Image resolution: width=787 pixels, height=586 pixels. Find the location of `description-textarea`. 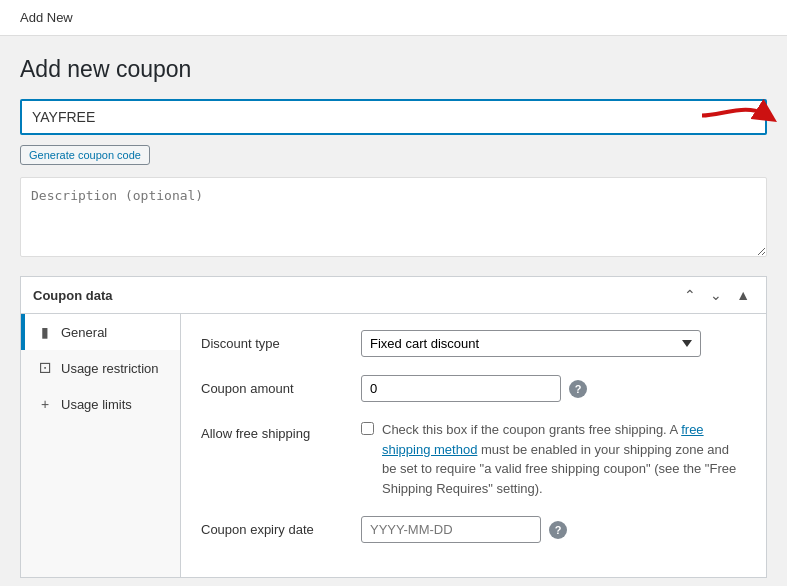

description-textarea is located at coordinates (394, 217).